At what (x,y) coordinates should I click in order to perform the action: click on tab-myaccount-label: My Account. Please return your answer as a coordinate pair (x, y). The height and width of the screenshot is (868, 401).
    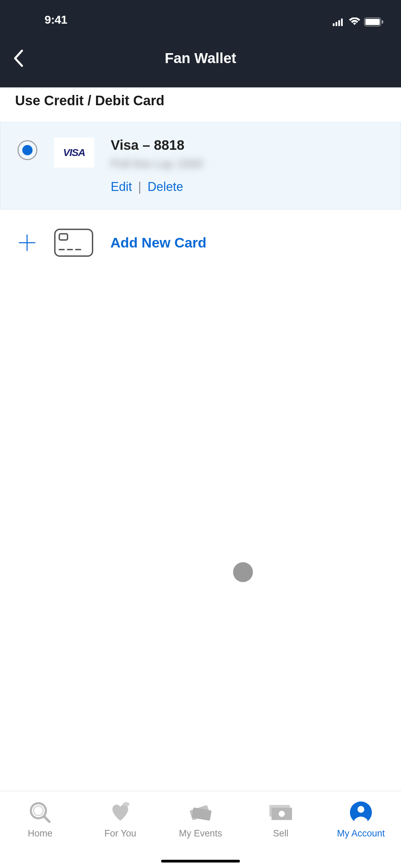
    Looking at the image, I should click on (361, 834).